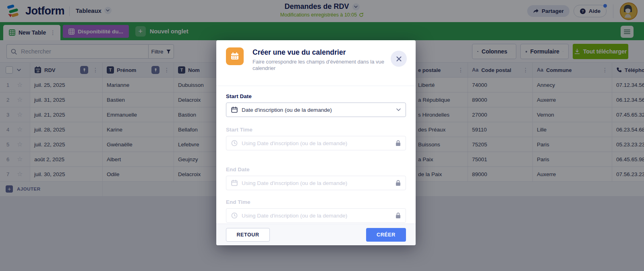 The image size is (644, 271). What do you see at coordinates (235, 56) in the screenshot?
I see `calendar-view-icon` at bounding box center [235, 56].